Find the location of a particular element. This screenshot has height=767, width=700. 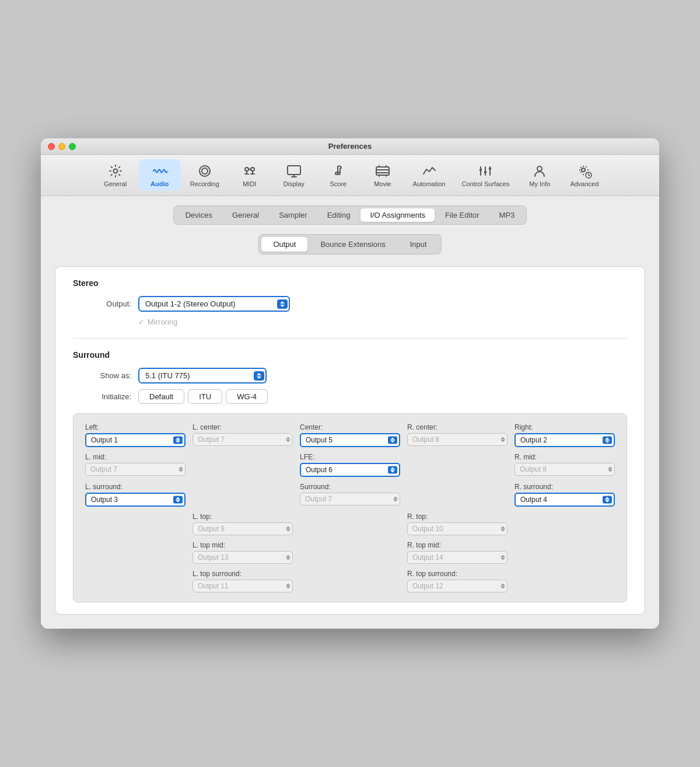

label-l-top: L. top: is located at coordinates (243, 517).